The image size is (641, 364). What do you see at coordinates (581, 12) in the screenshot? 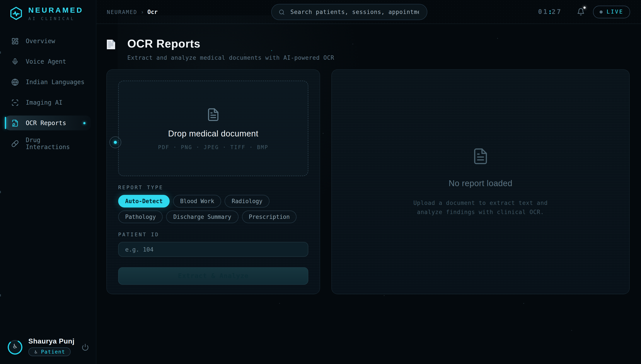
I see `bell-icon` at bounding box center [581, 12].